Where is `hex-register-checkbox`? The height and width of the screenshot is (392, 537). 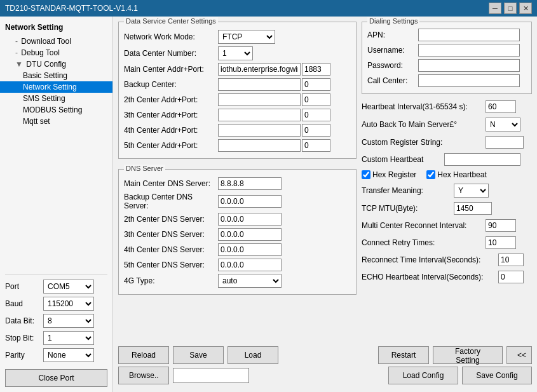 hex-register-checkbox is located at coordinates (366, 175).